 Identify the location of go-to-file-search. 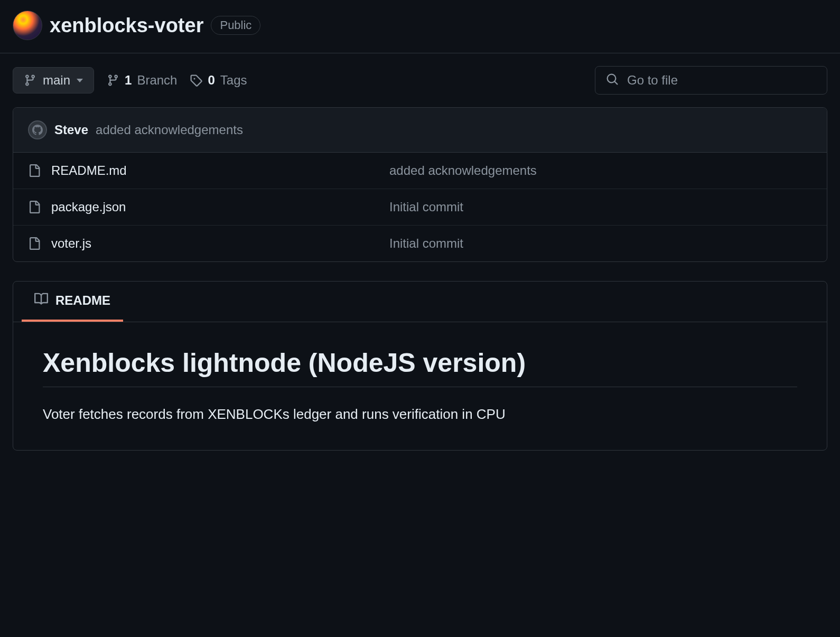
(711, 80).